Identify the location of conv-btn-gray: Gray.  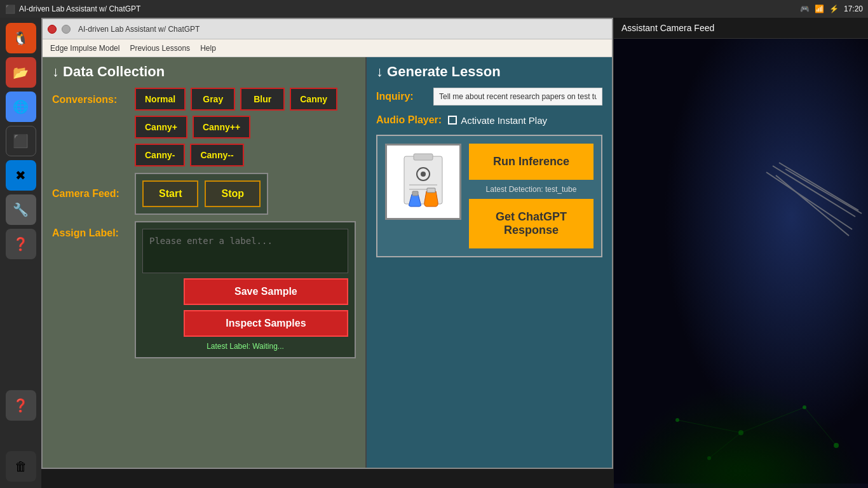
(213, 99).